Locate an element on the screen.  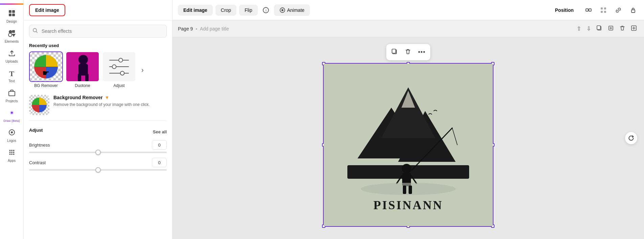
edit-image-toolbar-button: Edit image is located at coordinates (196, 10).